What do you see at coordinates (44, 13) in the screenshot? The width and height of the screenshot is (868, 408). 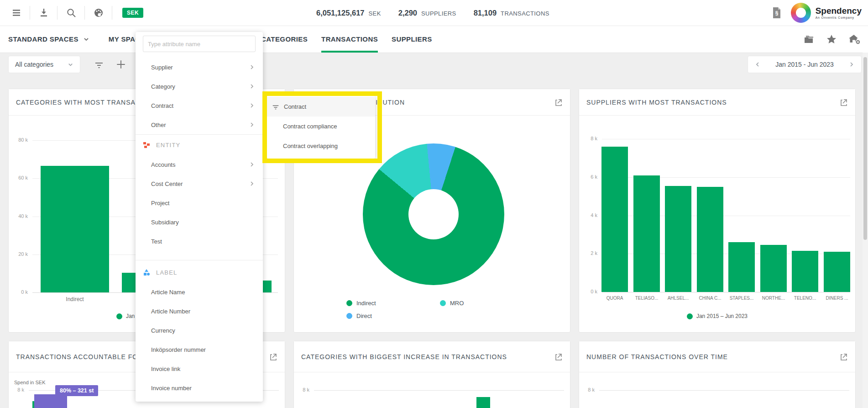 I see `download-button` at bounding box center [44, 13].